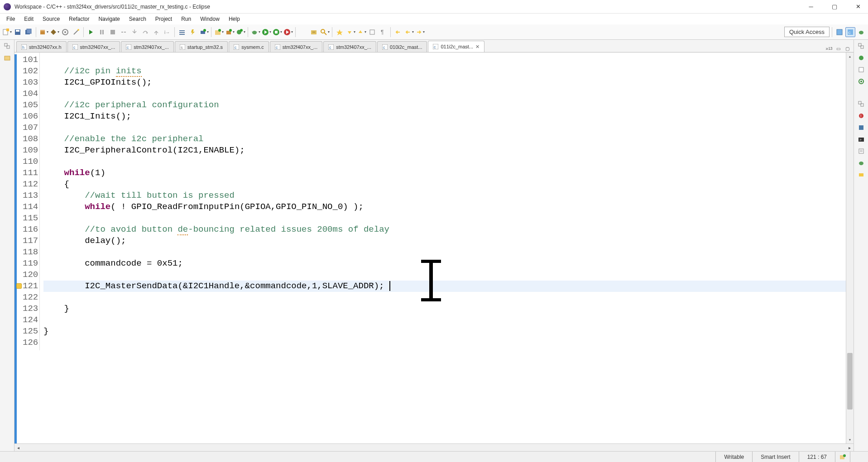 This screenshot has width=868, height=462. Describe the element at coordinates (219, 32) in the screenshot. I see `new-cproject-icon: ▾` at that location.